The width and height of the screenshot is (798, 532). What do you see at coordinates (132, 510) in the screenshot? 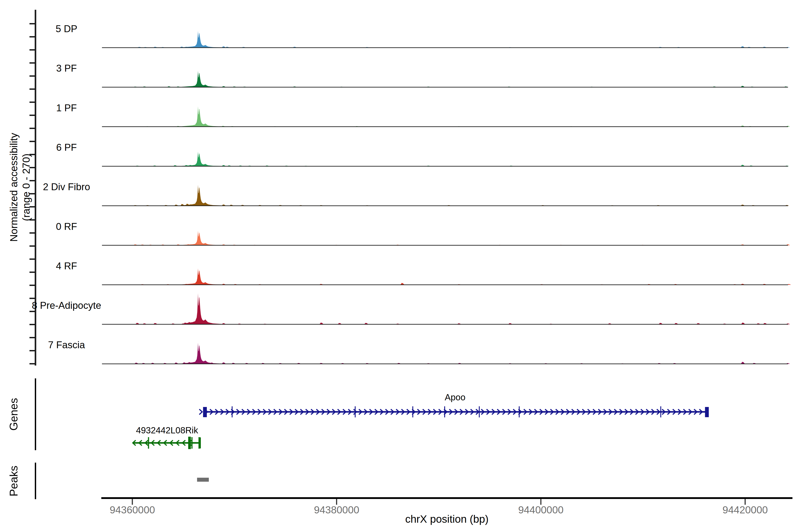
I see `x-tick-94360000: 94360000` at bounding box center [132, 510].